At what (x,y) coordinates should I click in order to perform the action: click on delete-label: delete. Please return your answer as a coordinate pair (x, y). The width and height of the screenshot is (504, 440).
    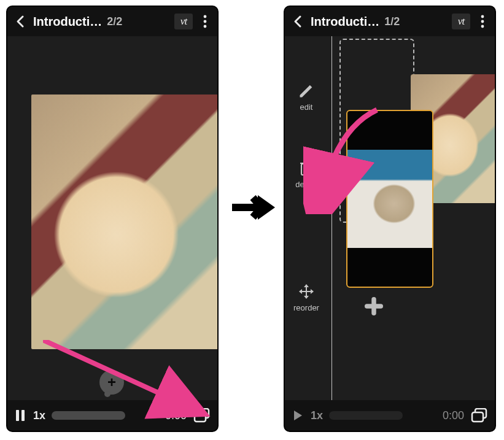
    Looking at the image, I should click on (306, 184).